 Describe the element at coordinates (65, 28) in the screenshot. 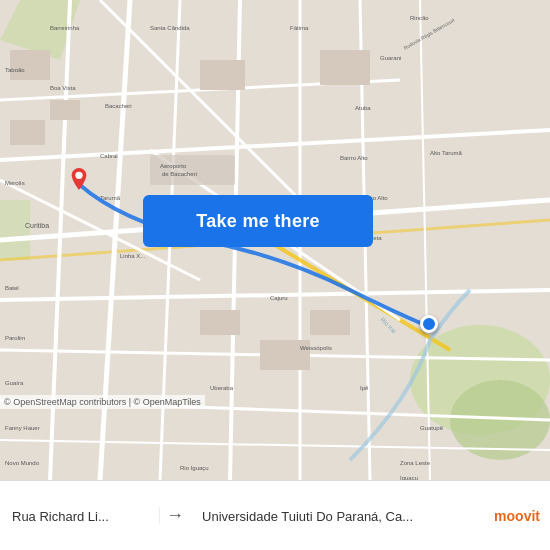

I see `svg-text: Barreirinha` at that location.